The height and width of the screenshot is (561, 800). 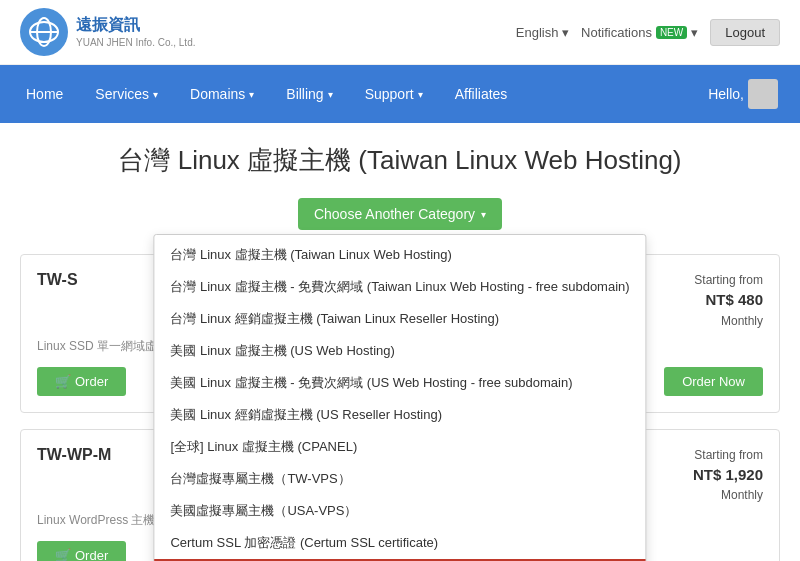 What do you see at coordinates (542, 32) in the screenshot?
I see `language-selector: English ▾` at bounding box center [542, 32].